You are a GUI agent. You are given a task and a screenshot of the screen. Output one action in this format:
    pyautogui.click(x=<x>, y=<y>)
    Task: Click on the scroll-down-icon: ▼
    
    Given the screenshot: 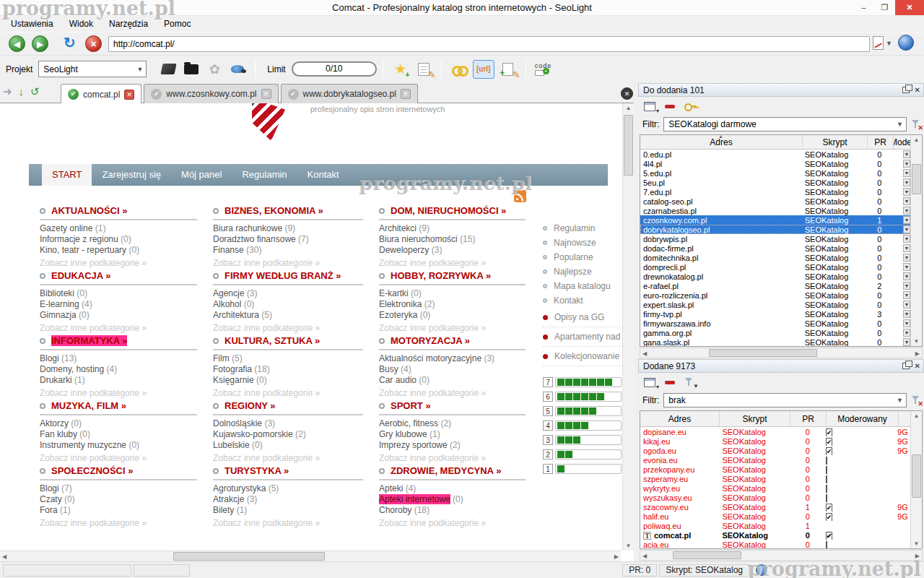 What is the action you would take?
    pyautogui.click(x=917, y=543)
    